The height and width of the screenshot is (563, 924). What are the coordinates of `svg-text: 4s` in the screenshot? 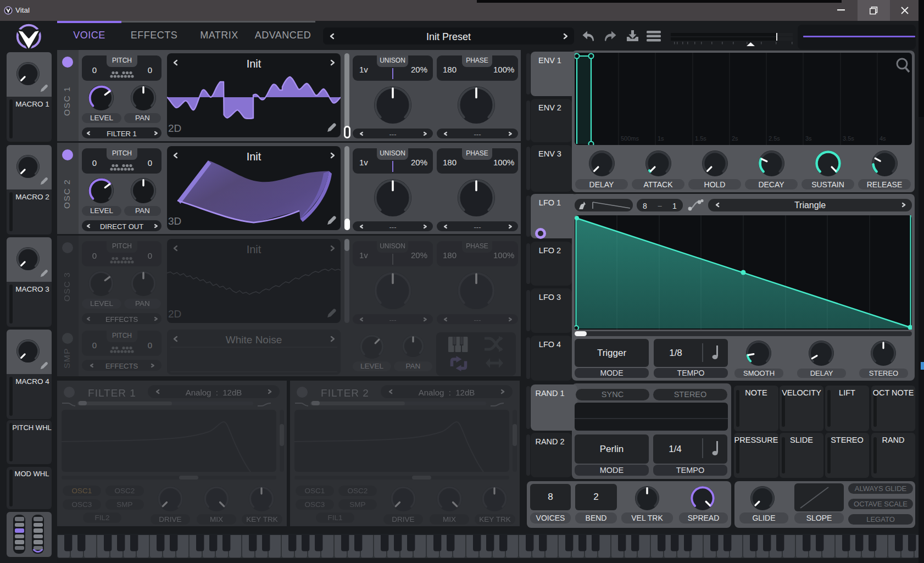 It's located at (883, 138).